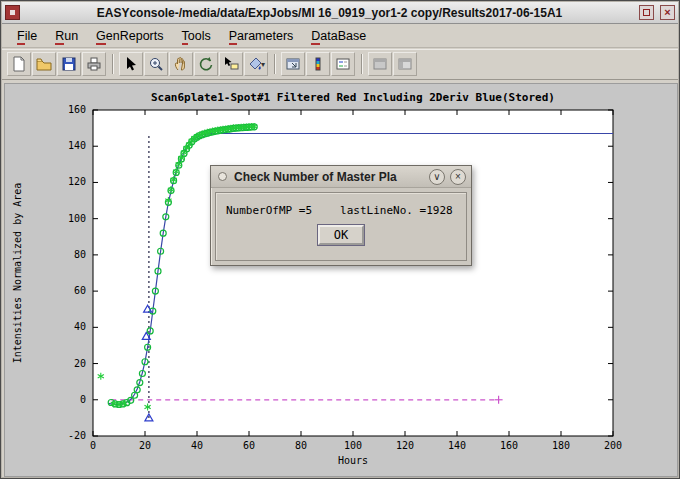  Describe the element at coordinates (613, 446) in the screenshot. I see `svg-text: 200` at that location.